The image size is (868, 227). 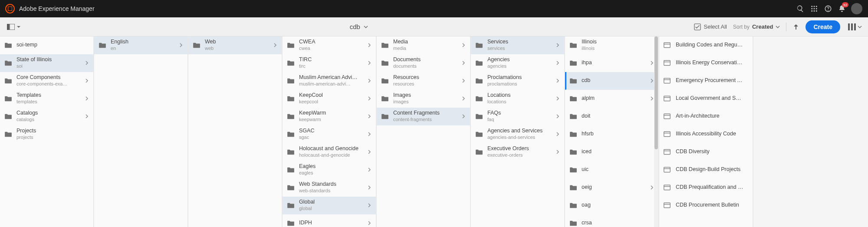 I want to click on breadcrumb-current: cdb, so click(x=355, y=27).